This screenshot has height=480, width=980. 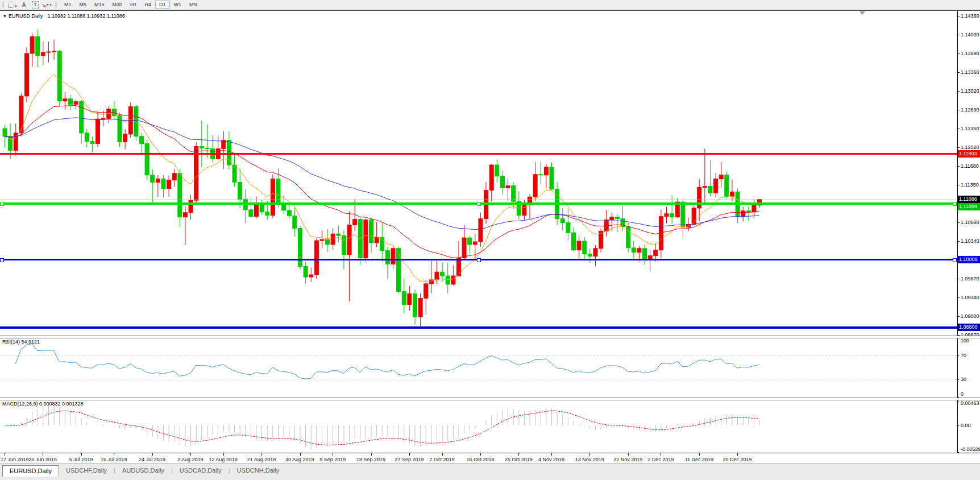 I want to click on price-tick-label: 1.14030, so click(x=970, y=35).